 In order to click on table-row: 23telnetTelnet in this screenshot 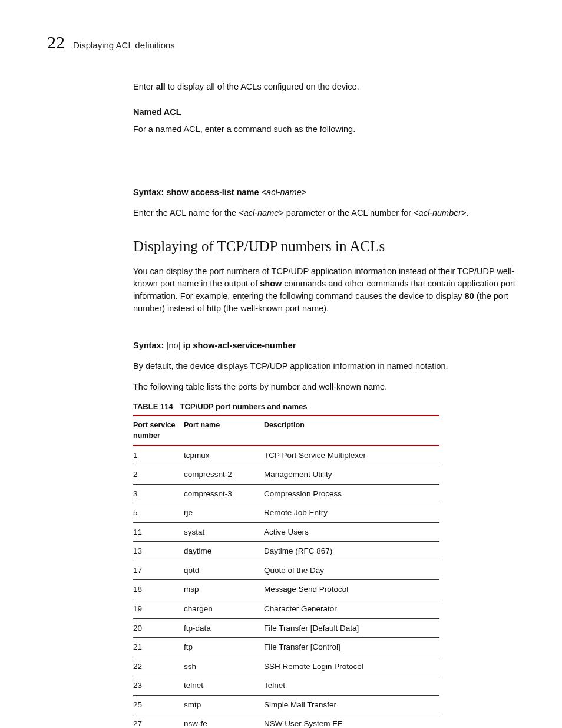, I will do `click(286, 686)`.